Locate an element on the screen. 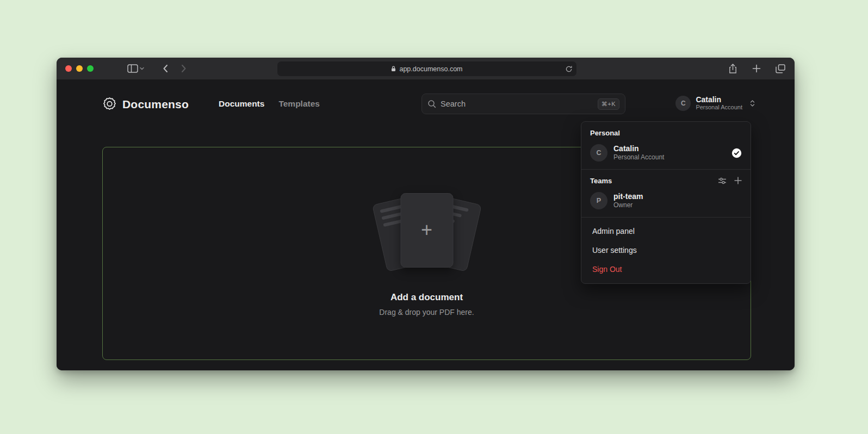  menu-section-links: Admin panel User settings Sign Out is located at coordinates (666, 250).